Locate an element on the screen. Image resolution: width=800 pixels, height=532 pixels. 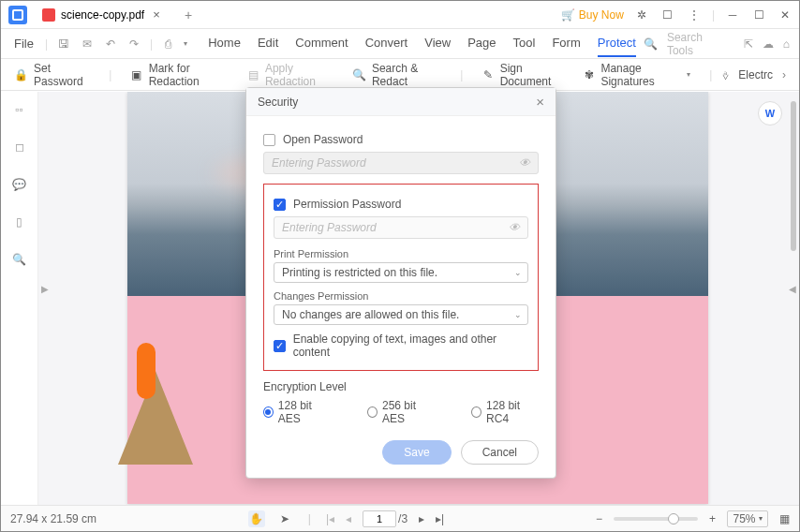
gift-icon: ✲ is located at coordinates (642, 15).